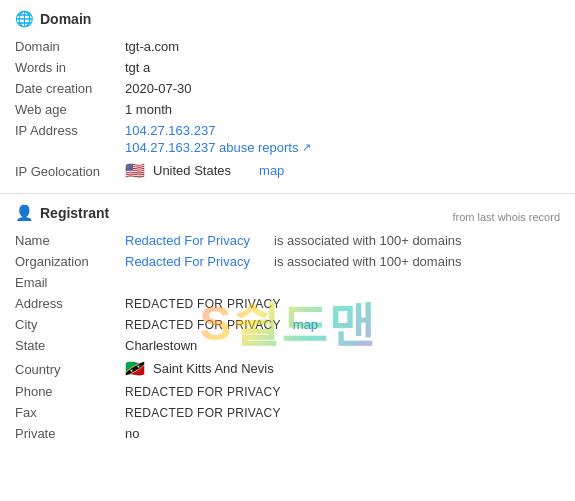  Describe the element at coordinates (342, 46) in the screenshot. I see `domain-value: tgt-a.com` at that location.